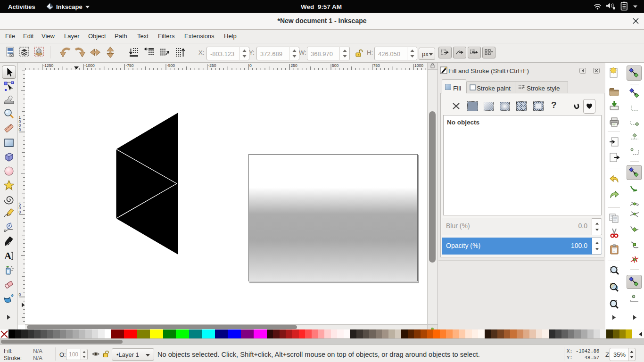 The image size is (644, 362). What do you see at coordinates (49, 66) in the screenshot?
I see `svg-text: -1250` at bounding box center [49, 66].